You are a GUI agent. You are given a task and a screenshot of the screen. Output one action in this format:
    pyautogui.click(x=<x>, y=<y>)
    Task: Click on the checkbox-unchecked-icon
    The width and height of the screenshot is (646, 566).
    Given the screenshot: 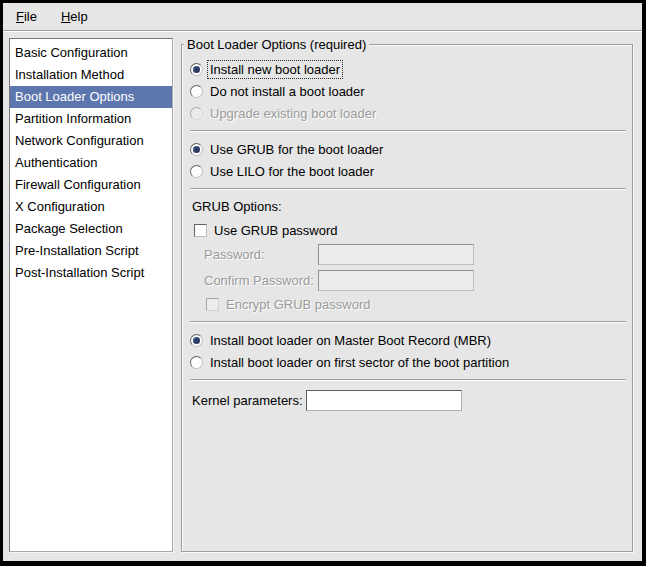 What is the action you would take?
    pyautogui.click(x=200, y=230)
    